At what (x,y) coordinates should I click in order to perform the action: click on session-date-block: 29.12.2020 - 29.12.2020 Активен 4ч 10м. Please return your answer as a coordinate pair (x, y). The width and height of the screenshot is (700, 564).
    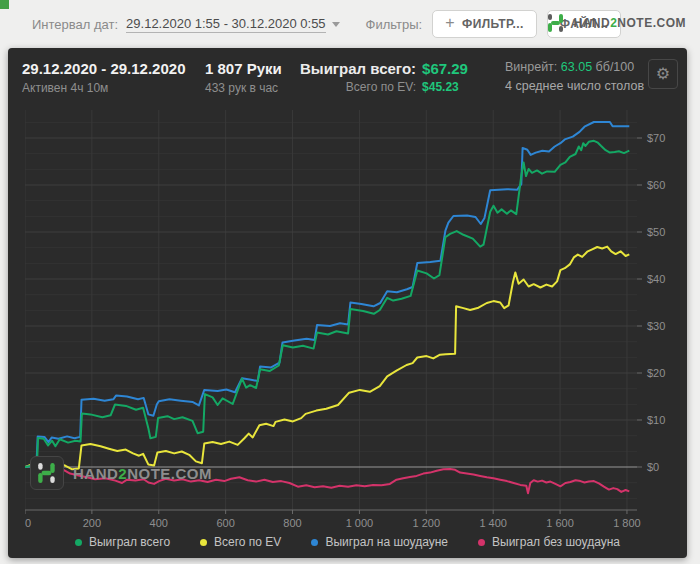
    Looking at the image, I should click on (104, 78).